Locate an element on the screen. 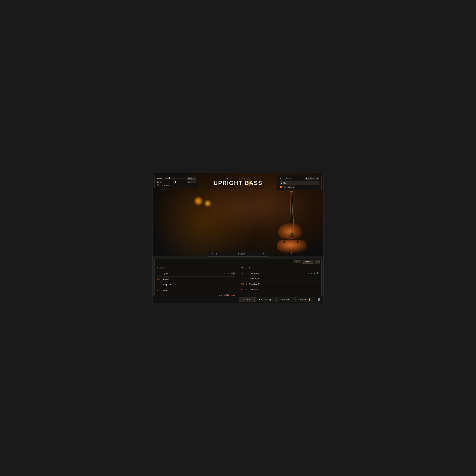 The height and width of the screenshot is (476, 476). session-label: SESSION BASSIST is located at coordinates (238, 179).